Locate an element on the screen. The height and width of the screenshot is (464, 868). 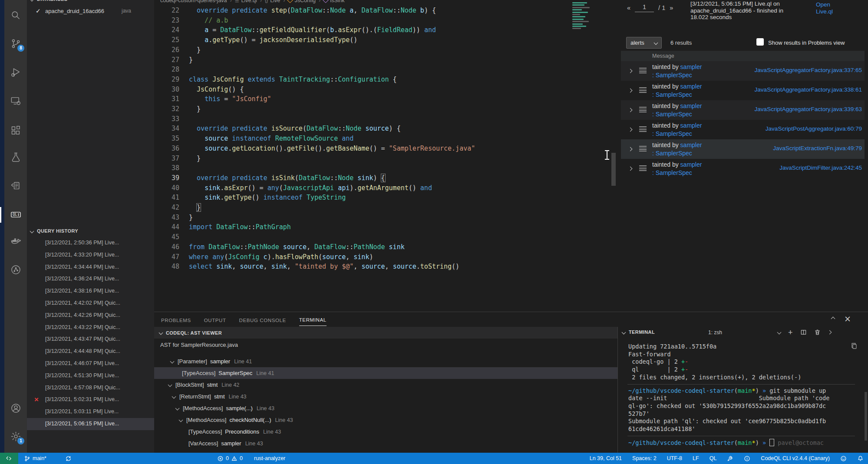
new-terminal-icon: + is located at coordinates (790, 332).